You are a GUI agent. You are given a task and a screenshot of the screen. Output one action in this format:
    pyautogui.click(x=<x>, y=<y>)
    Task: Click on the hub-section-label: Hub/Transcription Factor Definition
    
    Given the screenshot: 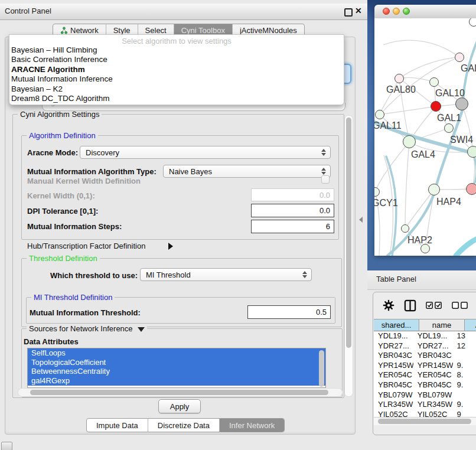 What is the action you would take?
    pyautogui.click(x=86, y=246)
    